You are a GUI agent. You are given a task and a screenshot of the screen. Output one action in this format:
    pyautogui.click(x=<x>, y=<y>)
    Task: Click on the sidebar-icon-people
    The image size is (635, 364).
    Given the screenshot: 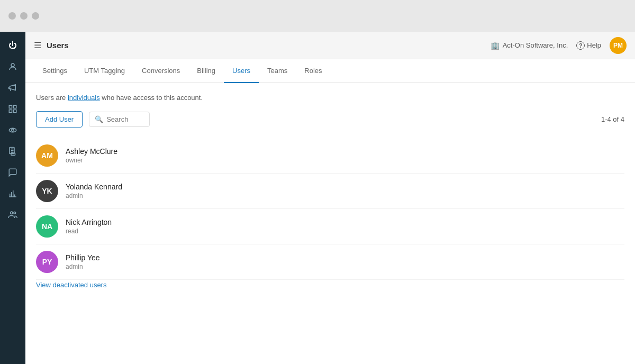 What is the action you would take?
    pyautogui.click(x=13, y=215)
    